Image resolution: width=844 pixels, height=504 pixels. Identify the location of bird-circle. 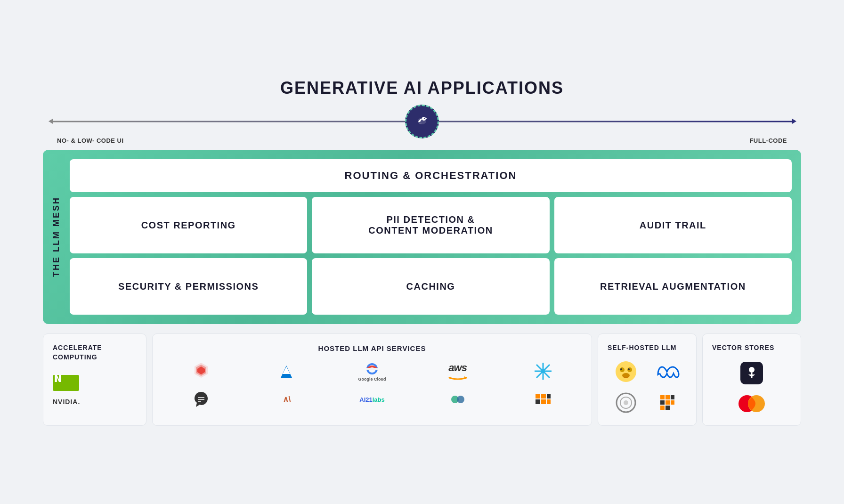
(422, 122).